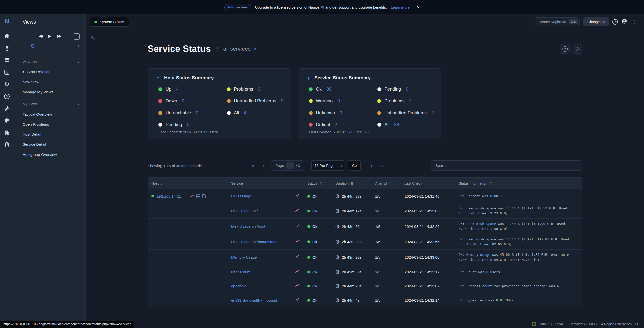 Image resolution: width=644 pixels, height=328 pixels. I want to click on service-link: apache2, so click(238, 286).